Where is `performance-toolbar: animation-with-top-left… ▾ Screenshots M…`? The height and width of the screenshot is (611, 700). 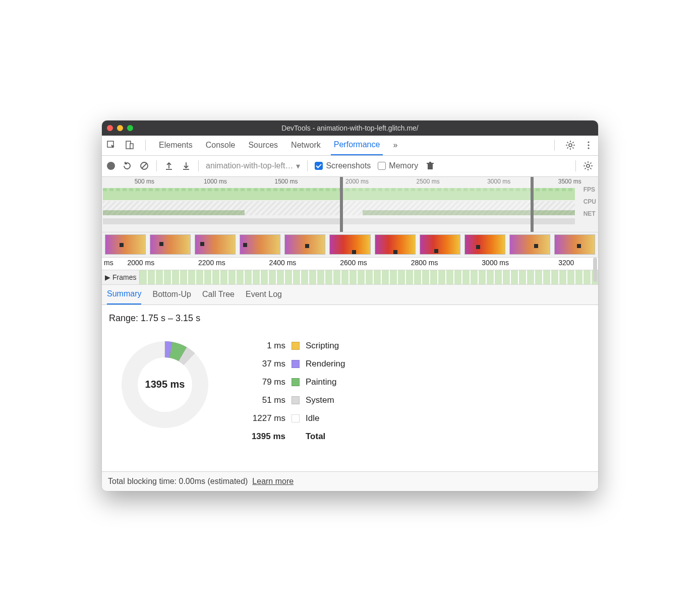
performance-toolbar: animation-with-top-left… ▾ Screenshots M… is located at coordinates (350, 166).